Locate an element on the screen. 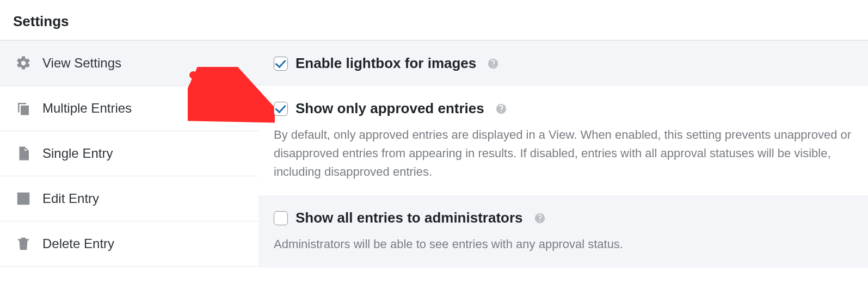 The image size is (868, 296). pencil-icon is located at coordinates (23, 199).